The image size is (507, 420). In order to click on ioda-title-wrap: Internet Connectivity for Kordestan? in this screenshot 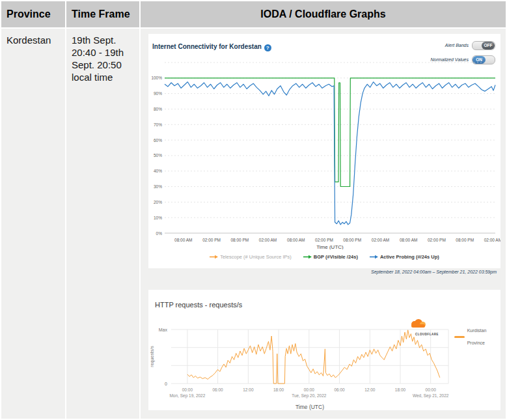, I will do `click(212, 46)`.